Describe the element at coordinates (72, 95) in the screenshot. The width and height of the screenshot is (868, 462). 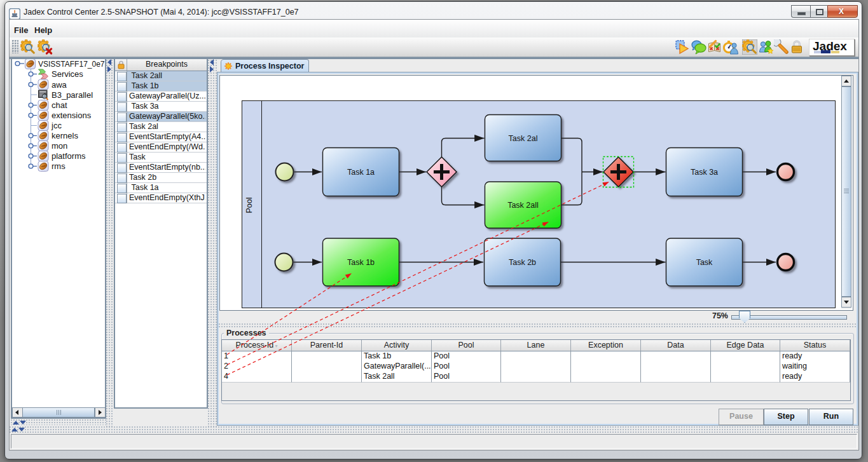
I see `svg-text: B3_parallel` at that location.